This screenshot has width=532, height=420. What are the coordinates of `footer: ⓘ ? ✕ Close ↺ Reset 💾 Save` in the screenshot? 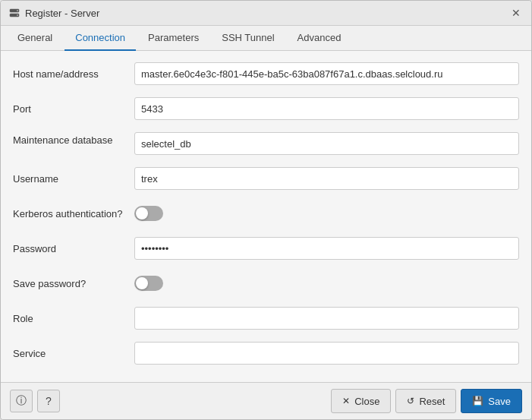 It's located at (266, 401).